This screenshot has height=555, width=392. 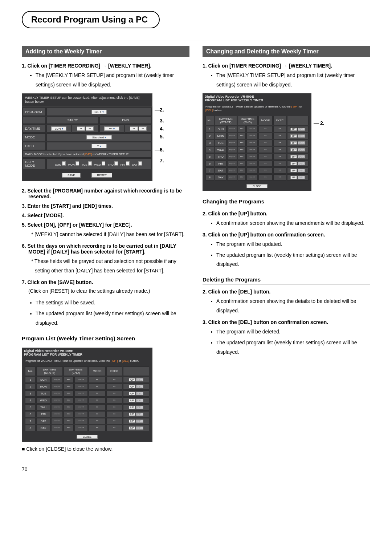 What do you see at coordinates (116, 163) in the screenshot?
I see `chk-thu` at bounding box center [116, 163].